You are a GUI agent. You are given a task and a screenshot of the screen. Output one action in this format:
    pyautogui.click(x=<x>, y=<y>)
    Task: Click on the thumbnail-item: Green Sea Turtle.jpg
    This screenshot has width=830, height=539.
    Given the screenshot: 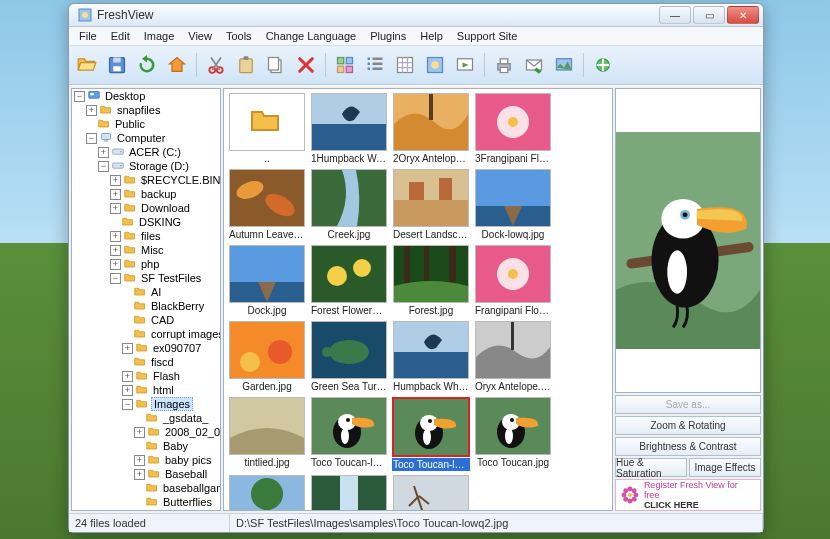 What is the action you would take?
    pyautogui.click(x=349, y=357)
    